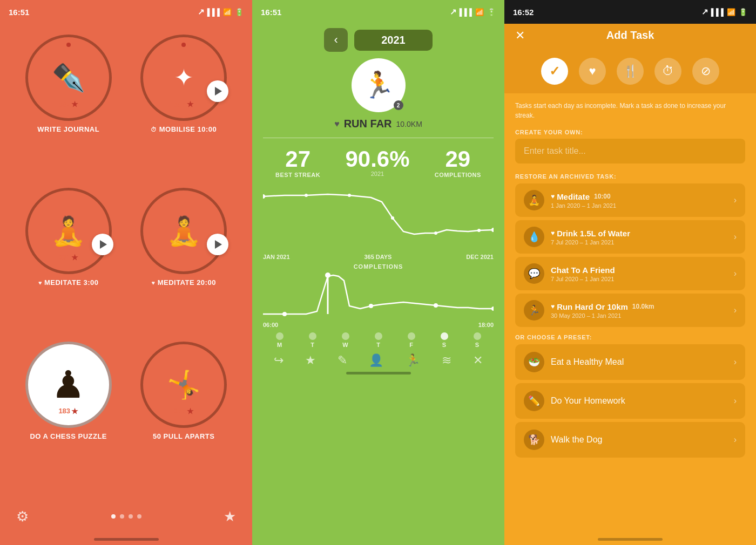 The width and height of the screenshot is (756, 545). Describe the element at coordinates (553, 306) in the screenshot. I see `heart-tiny-icon: ♥` at that location.